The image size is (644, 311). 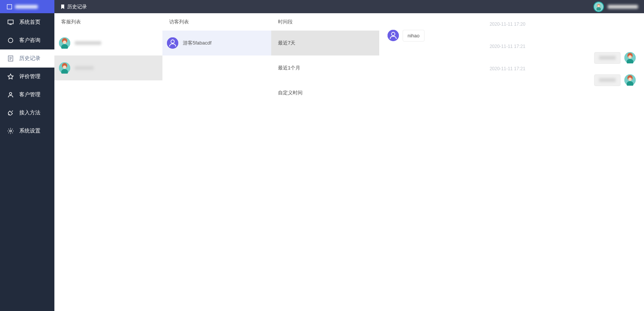 I want to click on user-avatar, so click(x=599, y=7).